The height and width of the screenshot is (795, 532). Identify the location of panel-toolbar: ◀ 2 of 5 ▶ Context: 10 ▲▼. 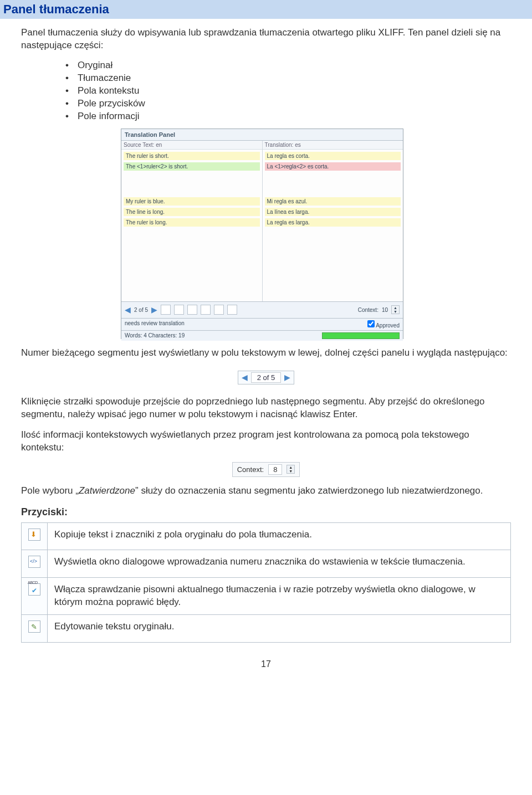
(262, 310).